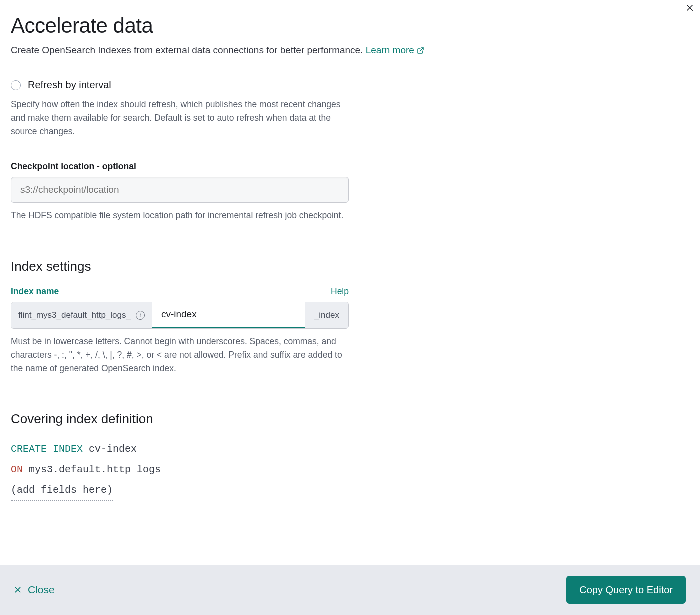 The height and width of the screenshot is (615, 700). What do you see at coordinates (34, 590) in the screenshot?
I see `close-button: Close` at bounding box center [34, 590].